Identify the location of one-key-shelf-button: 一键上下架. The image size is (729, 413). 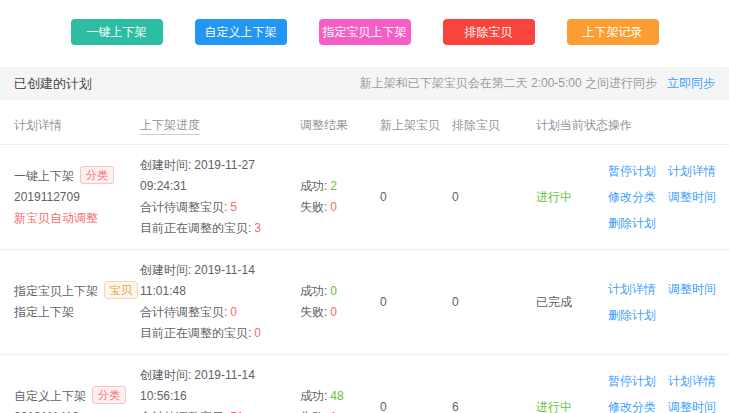
(117, 32).